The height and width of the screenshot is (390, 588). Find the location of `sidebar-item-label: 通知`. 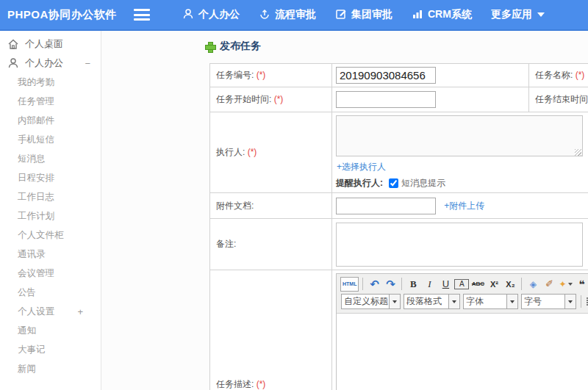

sidebar-item-label: 通知 is located at coordinates (26, 331).